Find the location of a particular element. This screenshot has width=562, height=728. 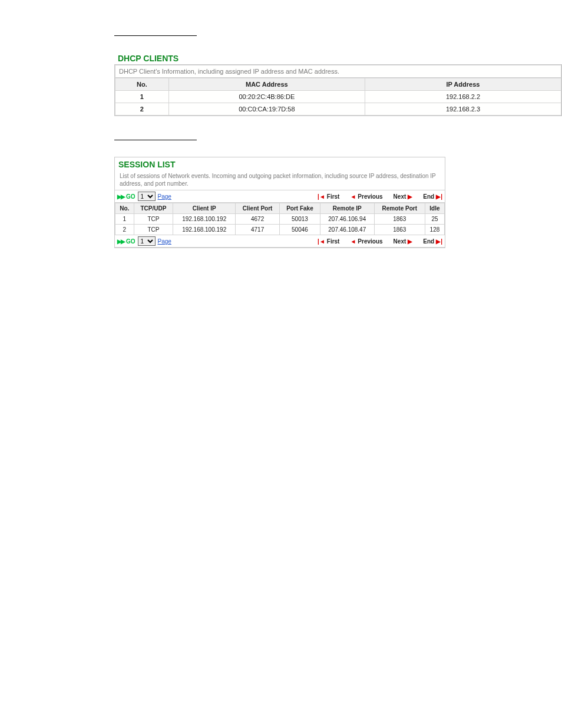

page-link-top: Page is located at coordinates (165, 197).